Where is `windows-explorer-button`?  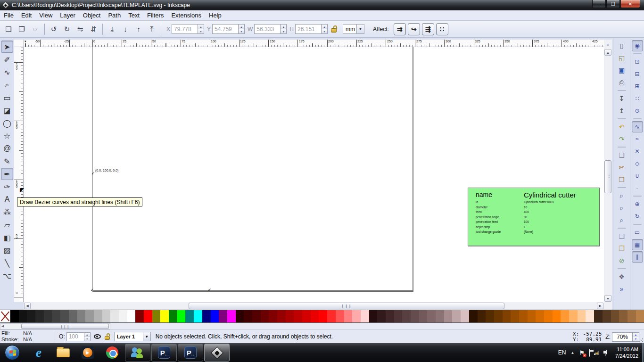
windows-explorer-button is located at coordinates (63, 353).